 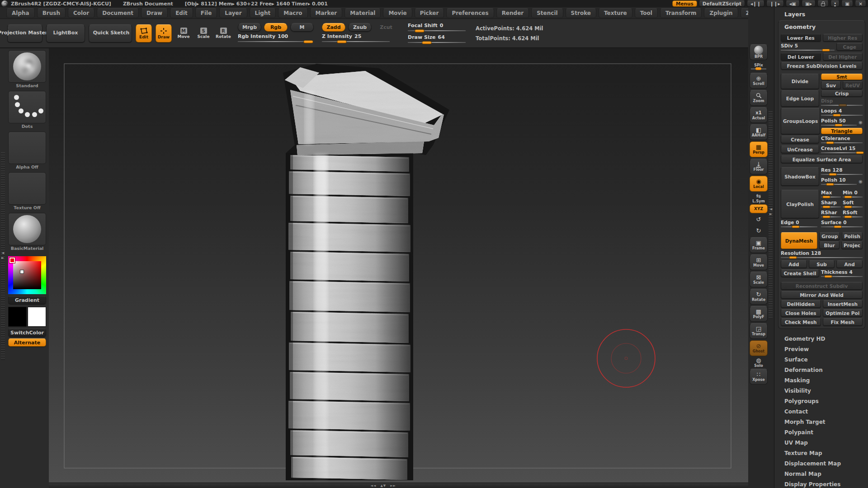 I want to click on hue-cursor, so click(x=12, y=260).